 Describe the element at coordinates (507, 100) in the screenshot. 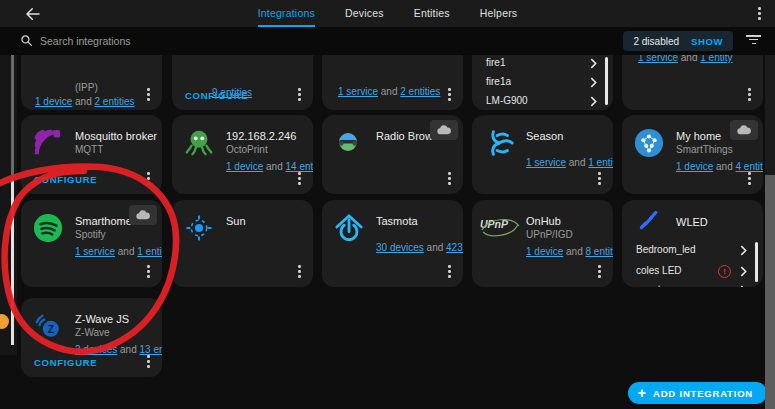

I see `device-label: LM-G900` at that location.